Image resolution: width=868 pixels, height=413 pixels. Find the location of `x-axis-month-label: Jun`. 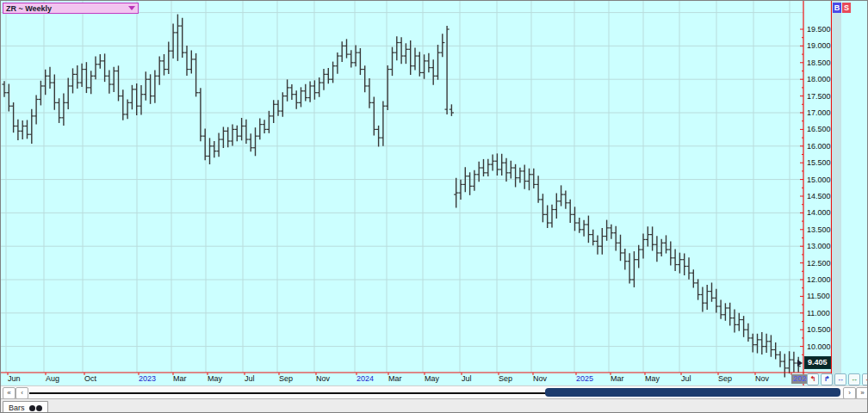

x-axis-month-label: Jun is located at coordinates (14, 379).